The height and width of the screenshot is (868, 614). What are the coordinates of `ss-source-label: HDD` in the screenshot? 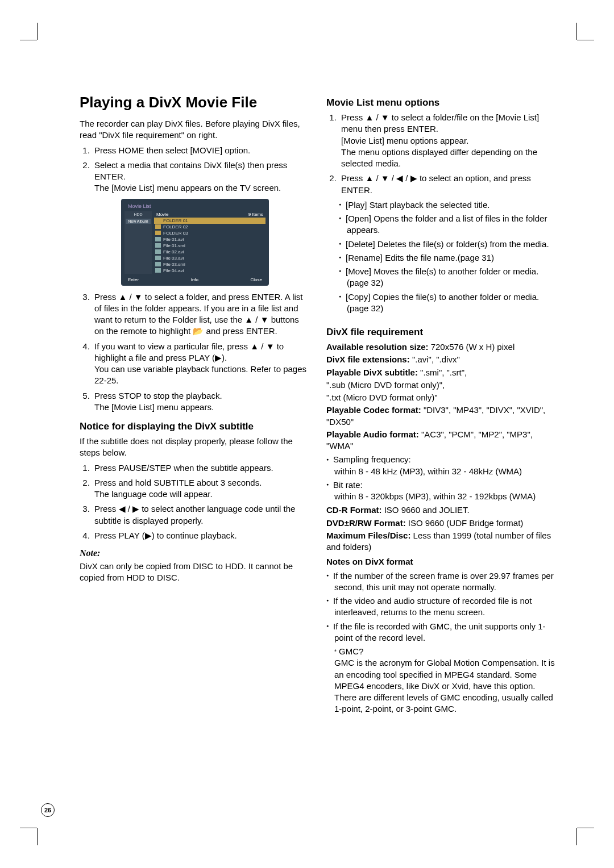 It's located at (138, 215).